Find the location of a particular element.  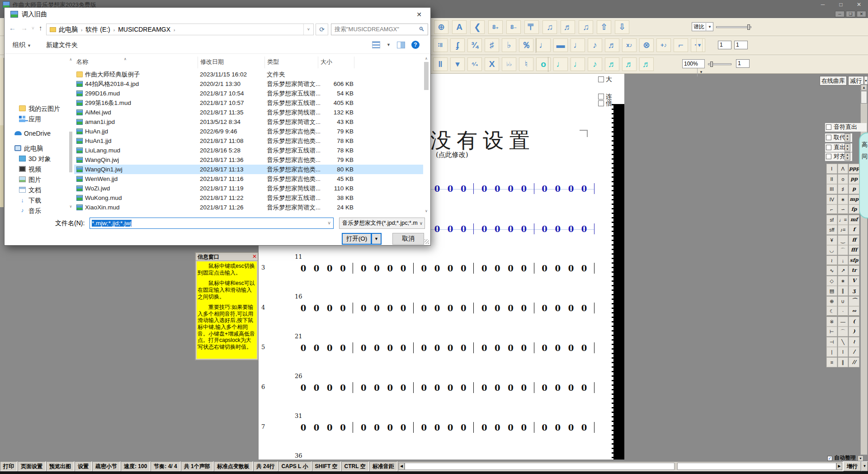

scale-slider is located at coordinates (734, 27).